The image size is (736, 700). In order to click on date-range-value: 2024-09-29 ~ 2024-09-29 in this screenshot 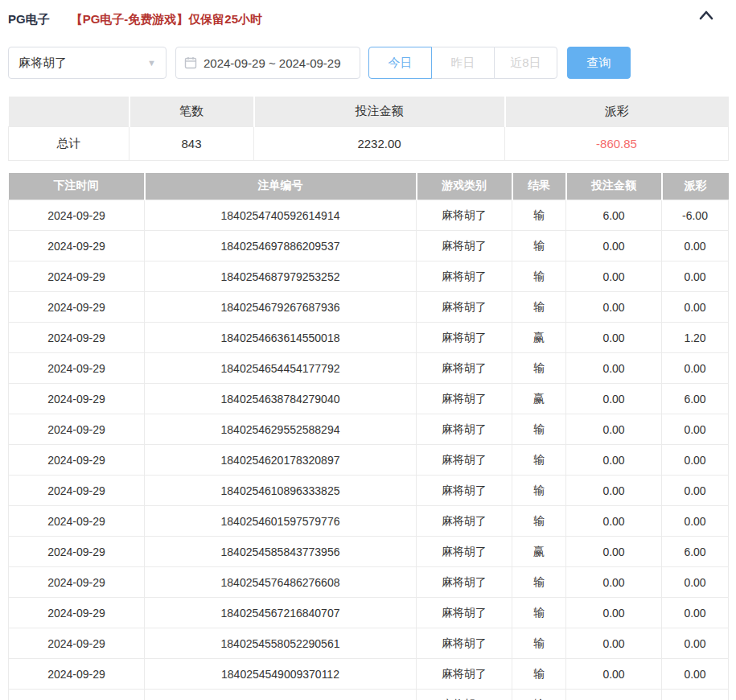, I will do `click(272, 63)`.